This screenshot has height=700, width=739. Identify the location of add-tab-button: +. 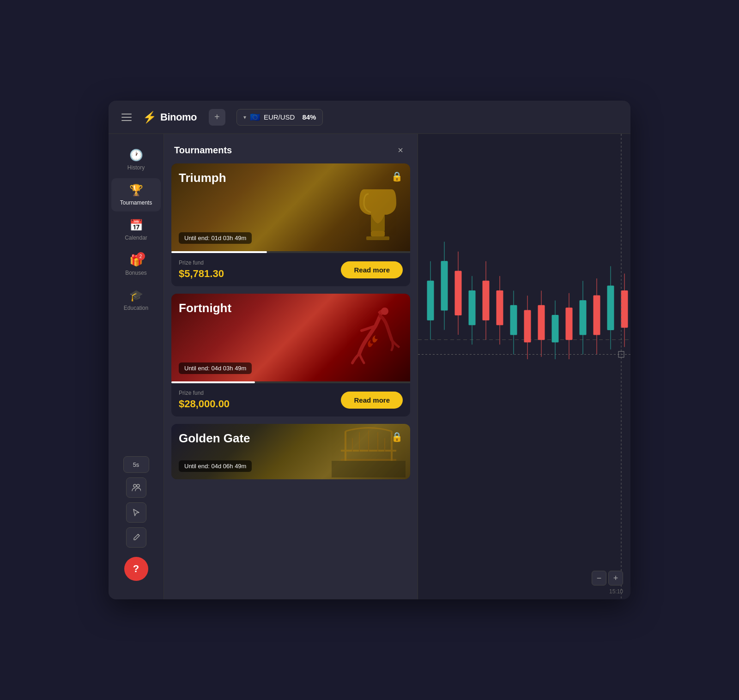
(217, 117).